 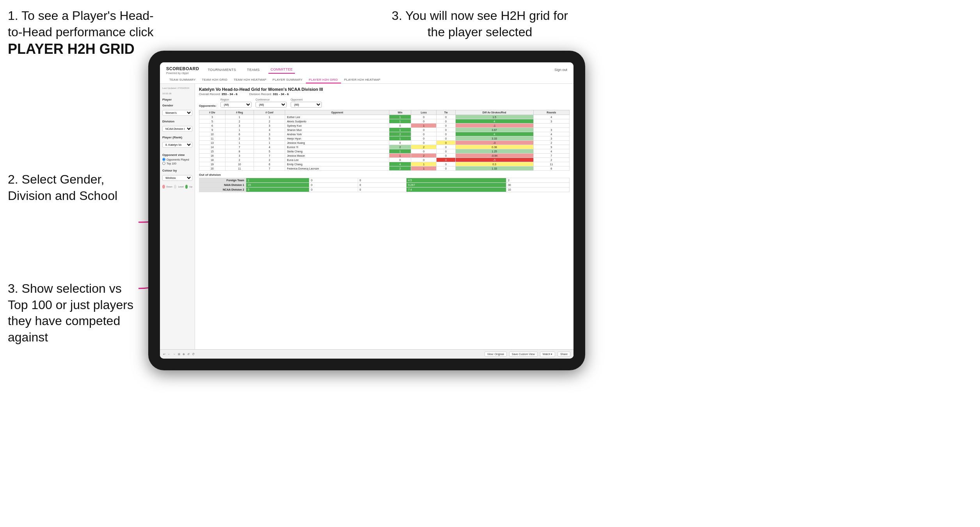 I want to click on app-header: SCOREBOARD Powered by clippd TOURNAMENTS…, so click(x=367, y=73).